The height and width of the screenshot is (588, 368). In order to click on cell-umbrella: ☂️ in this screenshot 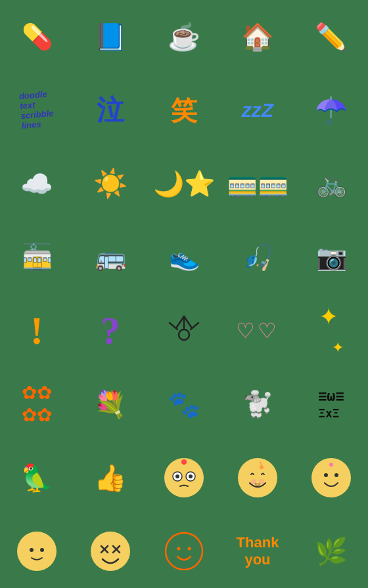, I will do `click(331, 110)`.